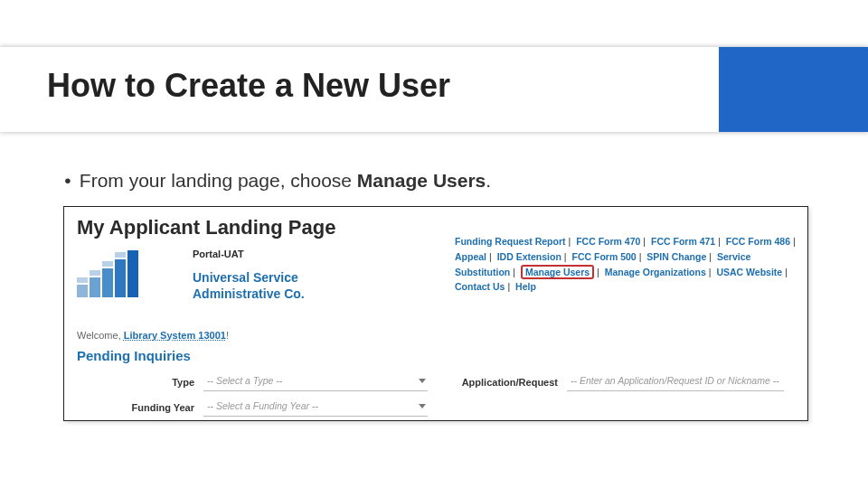 The width and height of the screenshot is (868, 488). Describe the element at coordinates (153, 335) in the screenshot. I see `welcome-text: Welcome, Library System 13001!` at that location.